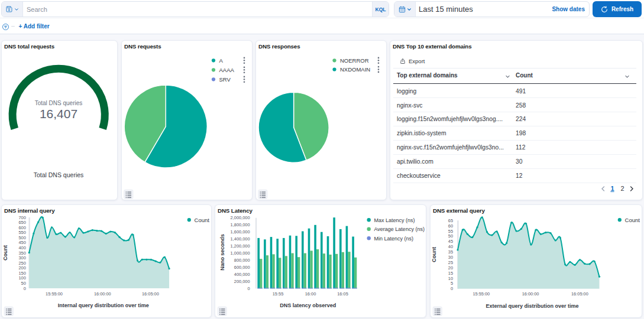 The width and height of the screenshot is (644, 319). I want to click on svg-text: NOERROR, so click(355, 60).